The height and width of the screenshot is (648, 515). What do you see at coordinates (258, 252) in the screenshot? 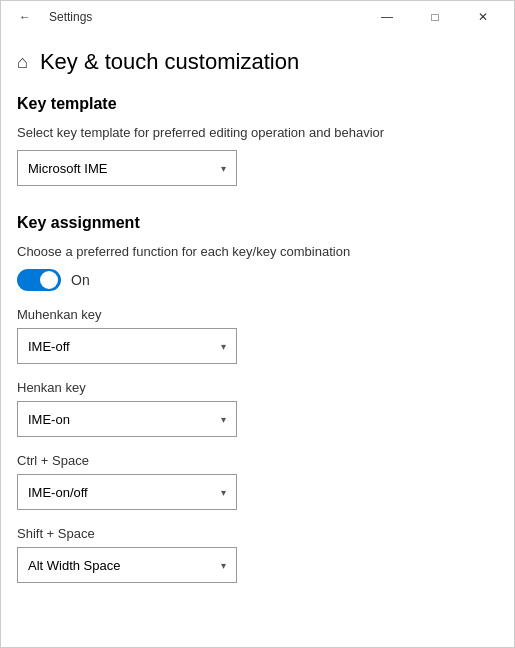
I see `key-assignment-description: Choose a preferred function for each key…` at bounding box center [258, 252].